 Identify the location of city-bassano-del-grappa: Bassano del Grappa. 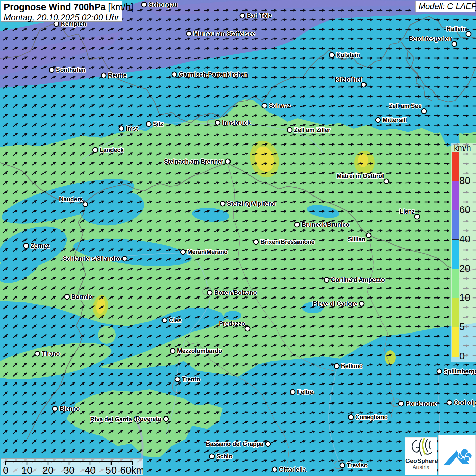
(238, 444).